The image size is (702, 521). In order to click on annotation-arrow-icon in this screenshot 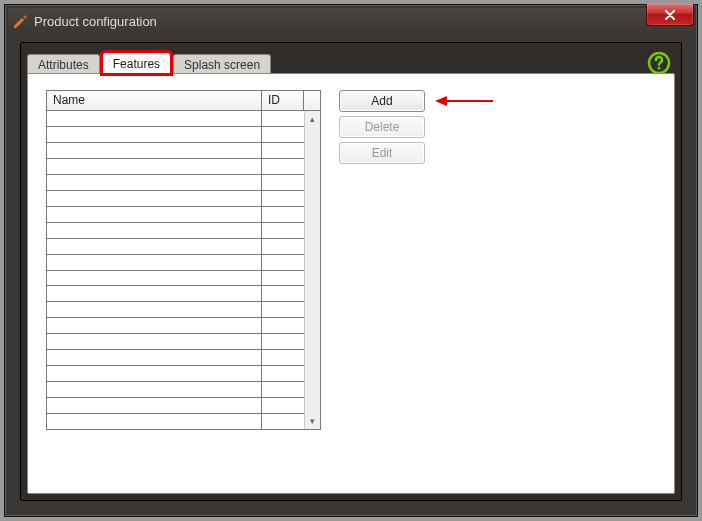, I will do `click(465, 101)`.